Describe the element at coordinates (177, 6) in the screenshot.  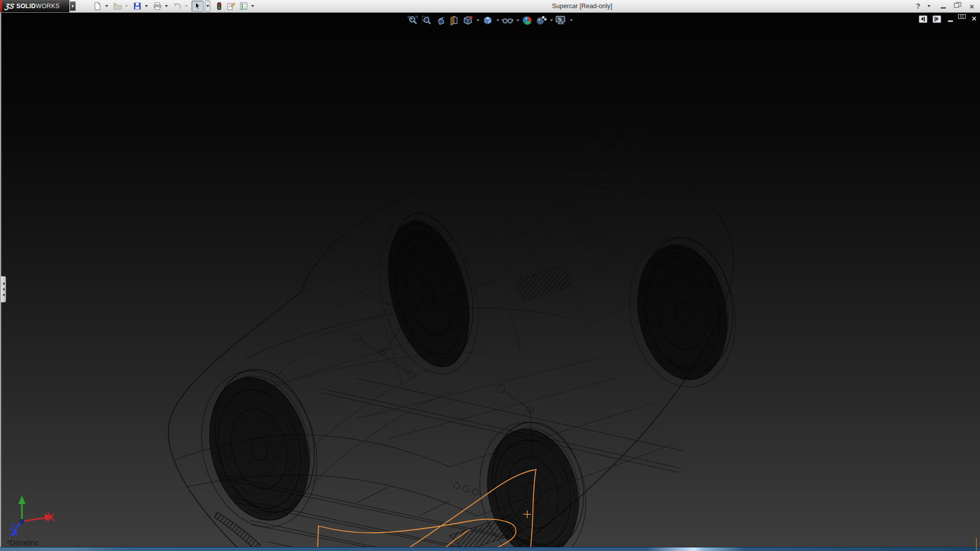
I see `undo-button` at that location.